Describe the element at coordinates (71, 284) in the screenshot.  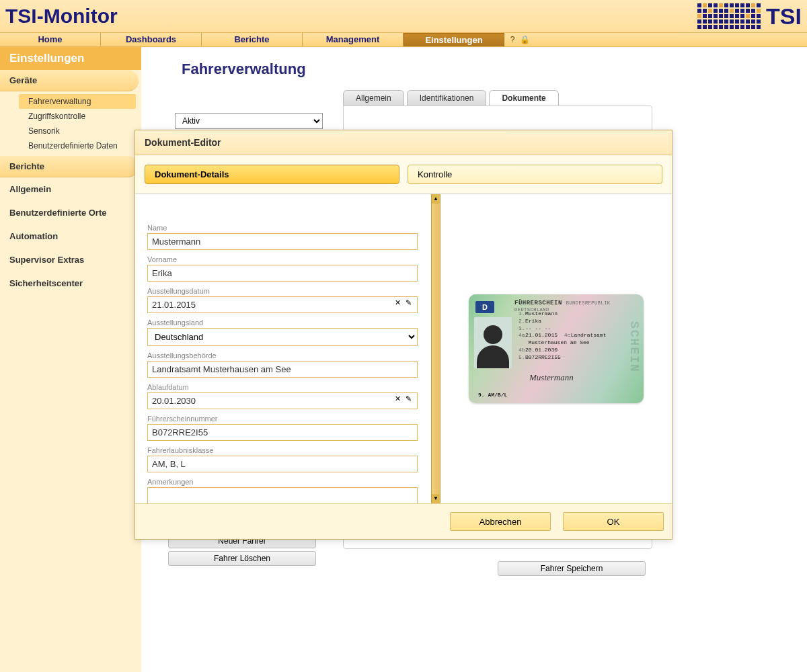
I see `sidebar-link-sicherheitscenter: Sicherheitscenter` at that location.